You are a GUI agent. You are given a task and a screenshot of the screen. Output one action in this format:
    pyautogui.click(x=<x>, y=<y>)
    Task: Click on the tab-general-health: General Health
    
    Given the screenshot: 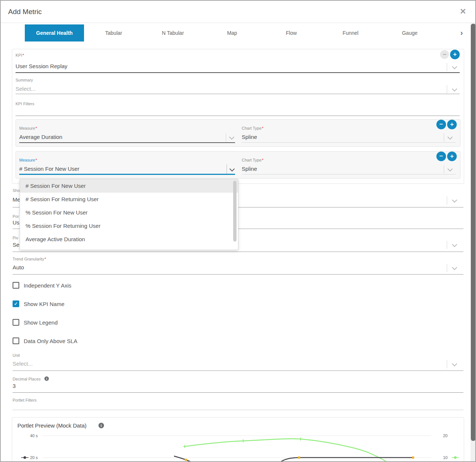 What is the action you would take?
    pyautogui.click(x=54, y=33)
    